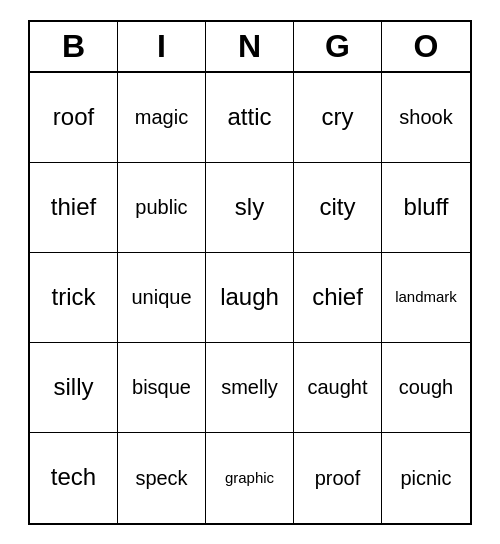  I want to click on cell-text: caught, so click(337, 387).